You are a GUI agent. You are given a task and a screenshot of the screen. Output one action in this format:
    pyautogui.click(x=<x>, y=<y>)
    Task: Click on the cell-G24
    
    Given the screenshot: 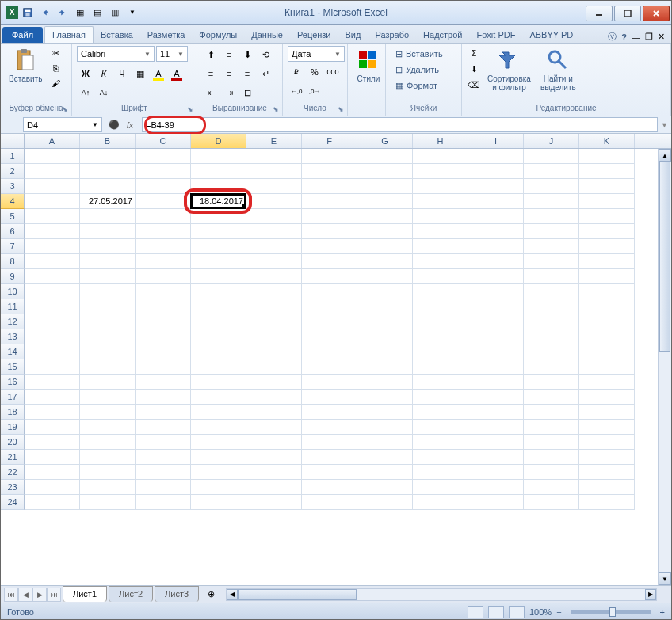 What is the action you would take?
    pyautogui.click(x=385, y=502)
    